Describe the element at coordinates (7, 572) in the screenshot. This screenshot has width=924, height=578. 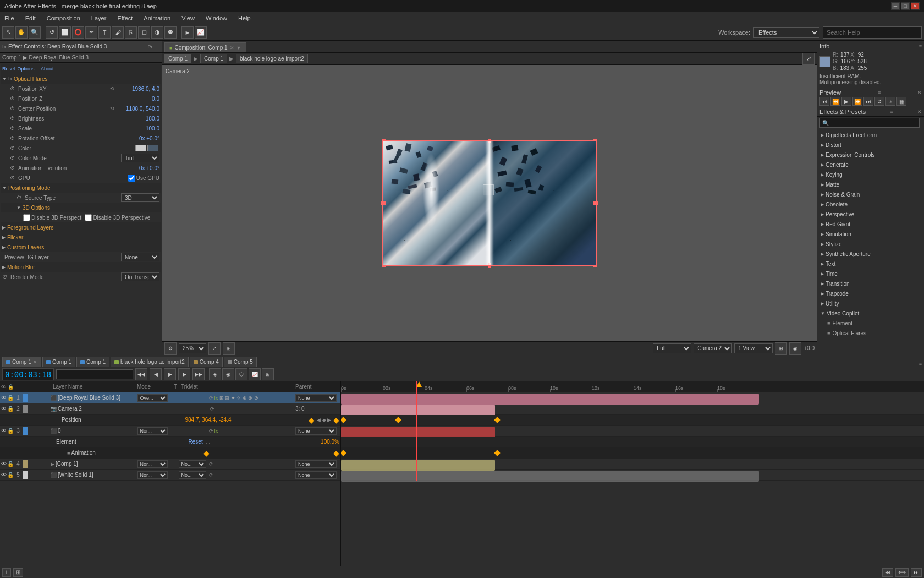
I see `add-layer-btn: +` at that location.